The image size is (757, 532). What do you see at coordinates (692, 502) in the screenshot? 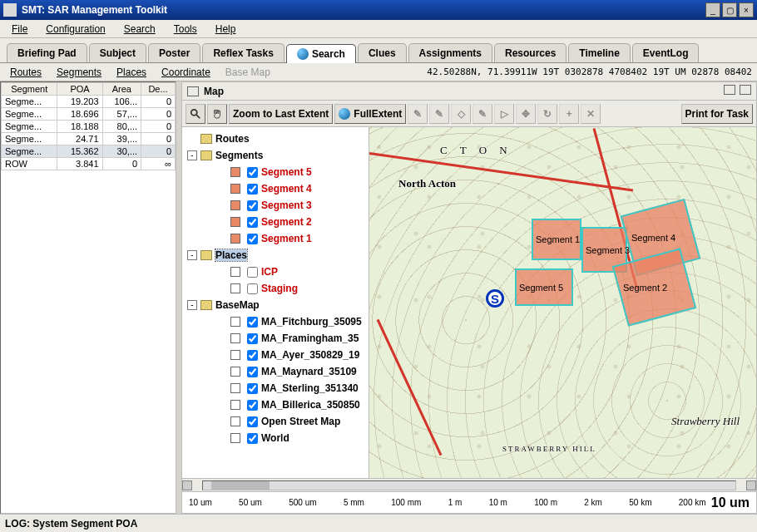
I see `scale-tick: 200 km` at bounding box center [692, 502].